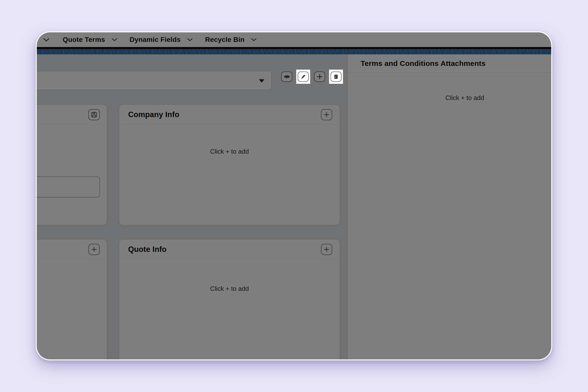  What do you see at coordinates (46, 40) in the screenshot?
I see `nav-collapsed-menu` at bounding box center [46, 40].